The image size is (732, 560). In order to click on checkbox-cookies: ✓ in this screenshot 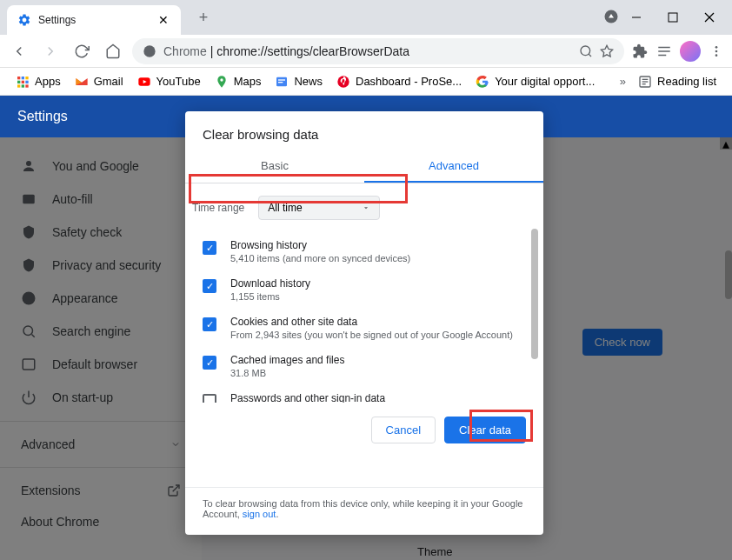, I will do `click(210, 324)`.